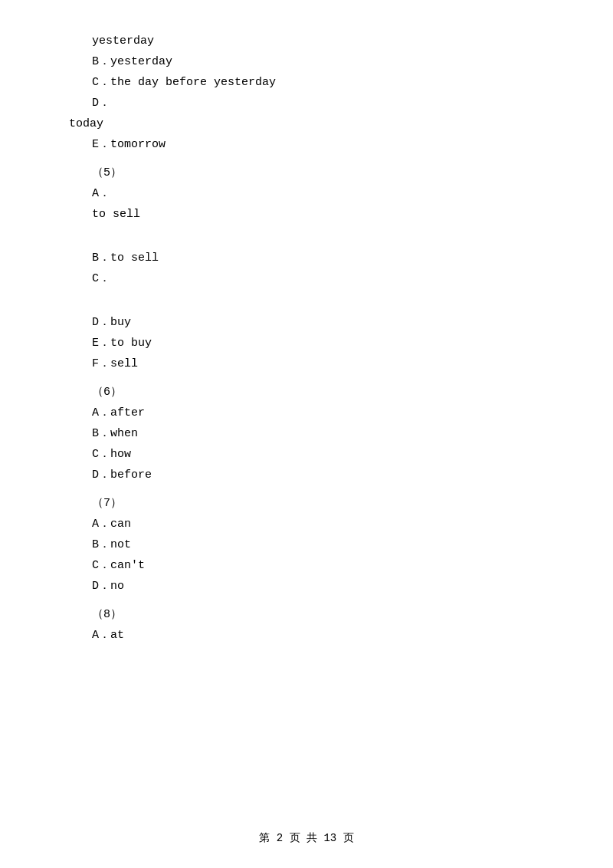  I want to click on line-b-to-sell: B．to sell, so click(306, 258).